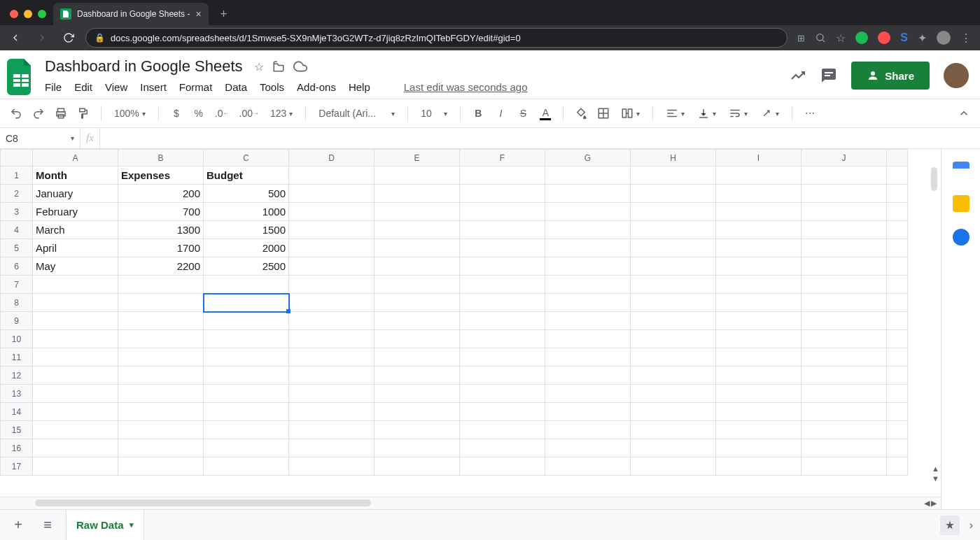 Image resolution: width=980 pixels, height=540 pixels. Describe the element at coordinates (332, 194) in the screenshot. I see `cell-D2` at that location.